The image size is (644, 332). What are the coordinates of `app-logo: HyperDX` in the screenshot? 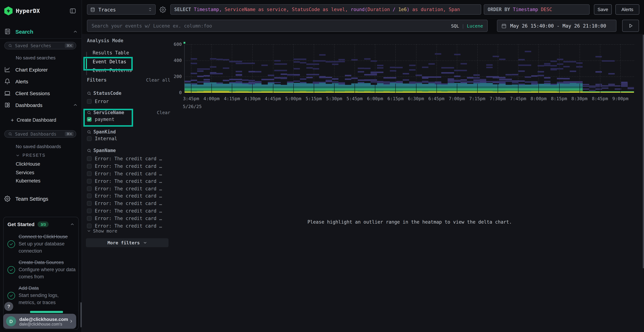 It's located at (22, 11).